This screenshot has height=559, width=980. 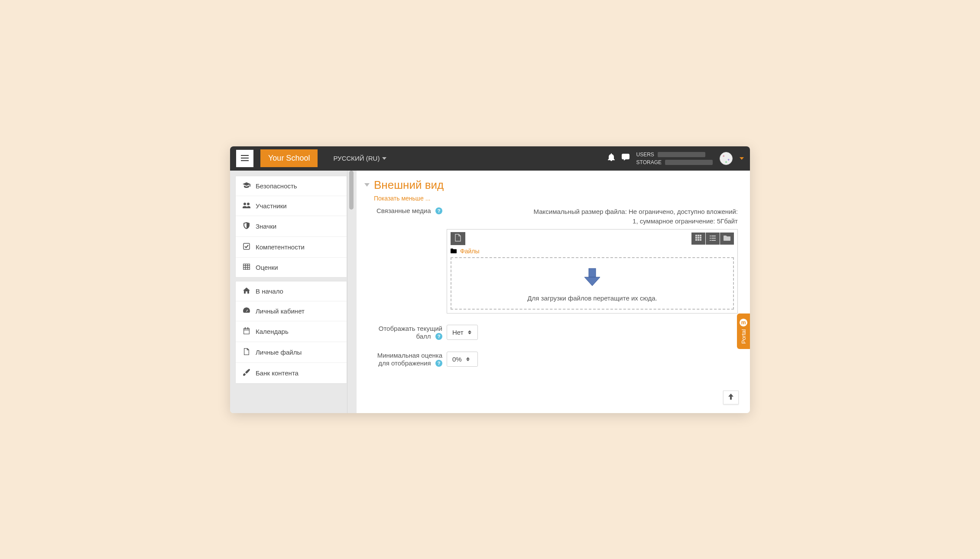 What do you see at coordinates (592, 239) in the screenshot?
I see `file-manager-toolbar` at bounding box center [592, 239].